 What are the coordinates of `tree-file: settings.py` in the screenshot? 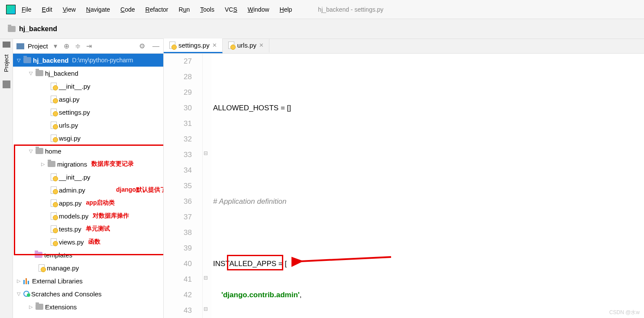 It's located at (88, 112).